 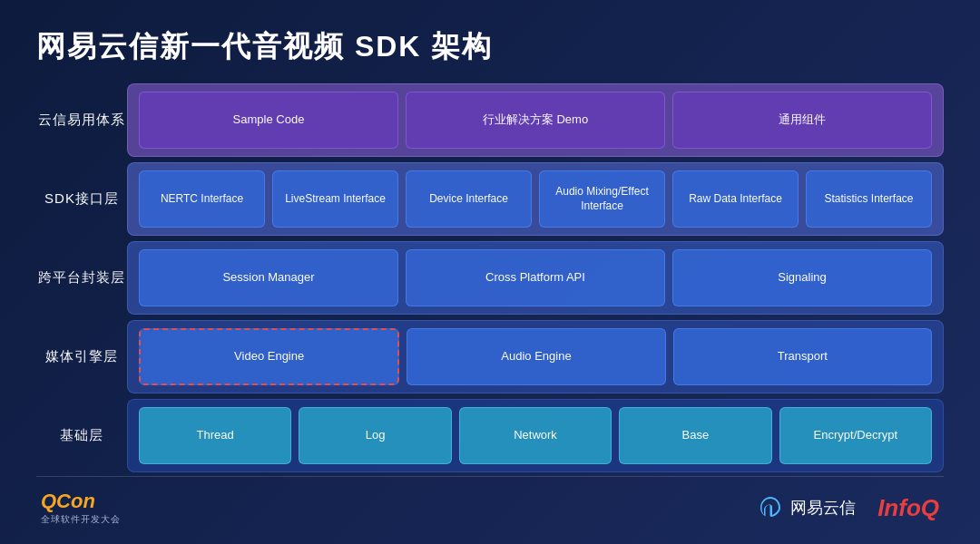 What do you see at coordinates (908, 508) in the screenshot?
I see `infoq-brand: InfoQ` at bounding box center [908, 508].